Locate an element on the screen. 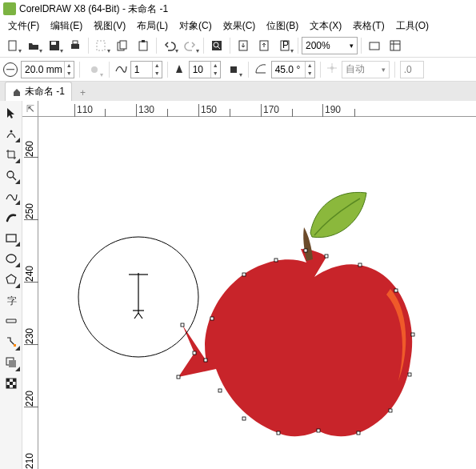 This screenshot has width=476, height=469. new-button is located at coordinates (13, 46).